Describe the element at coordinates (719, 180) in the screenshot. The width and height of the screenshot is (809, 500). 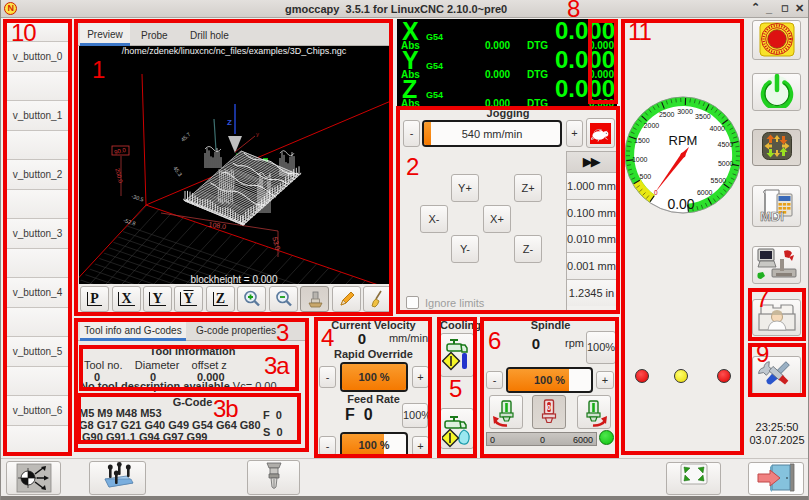
I see `svg-text: 5500` at that location.